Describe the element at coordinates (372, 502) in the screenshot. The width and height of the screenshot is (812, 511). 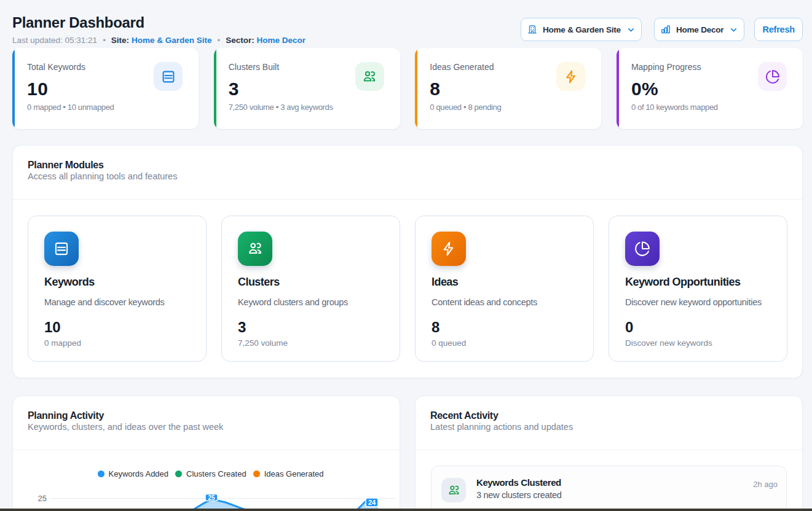
I see `svg-text: 24` at that location.